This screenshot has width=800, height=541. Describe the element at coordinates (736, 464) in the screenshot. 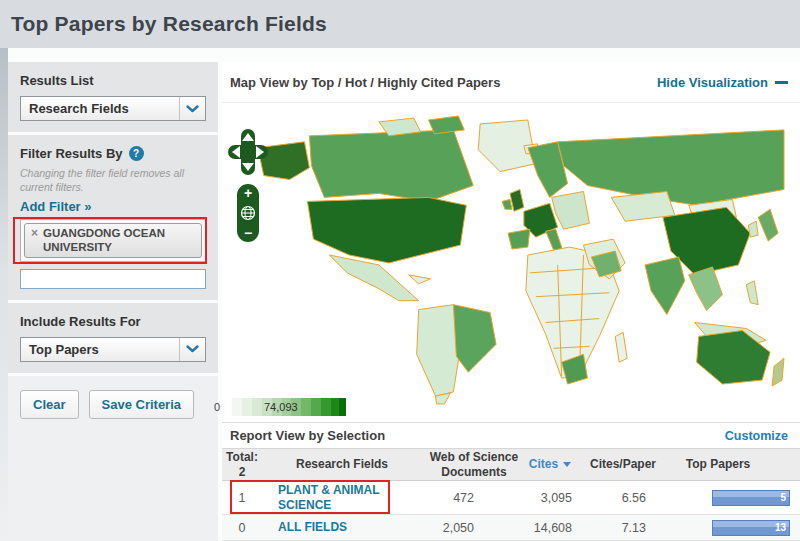

I see `column-header-top-papers: Top Papers` at that location.